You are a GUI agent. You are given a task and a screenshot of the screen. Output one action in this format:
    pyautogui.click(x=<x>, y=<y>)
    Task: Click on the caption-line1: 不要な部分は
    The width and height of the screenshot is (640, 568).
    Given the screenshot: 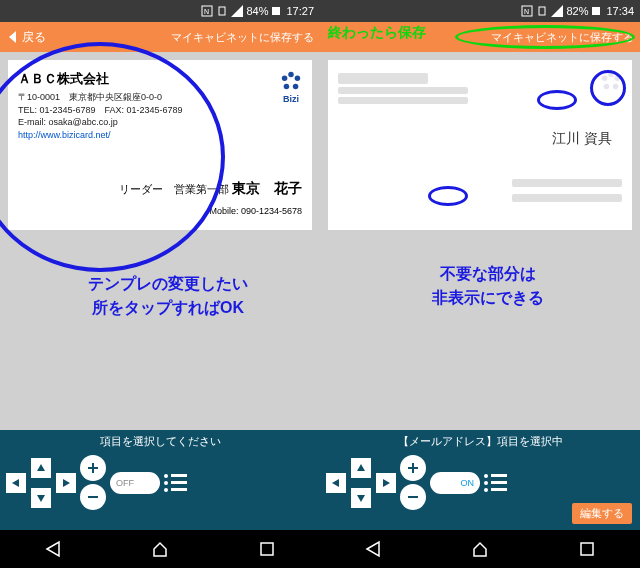 What is the action you would take?
    pyautogui.click(x=484, y=274)
    